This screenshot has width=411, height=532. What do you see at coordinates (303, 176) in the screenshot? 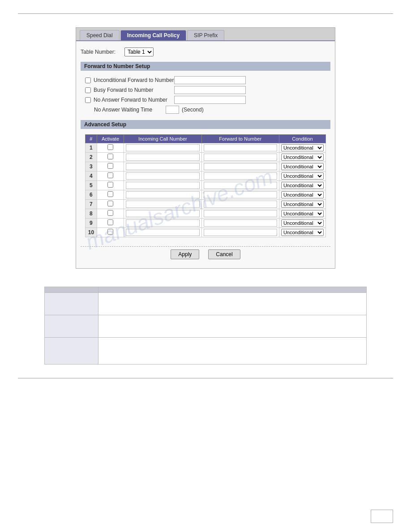
I see `condition-select-4: UnconditionalBusyNo Answer` at bounding box center [303, 176].